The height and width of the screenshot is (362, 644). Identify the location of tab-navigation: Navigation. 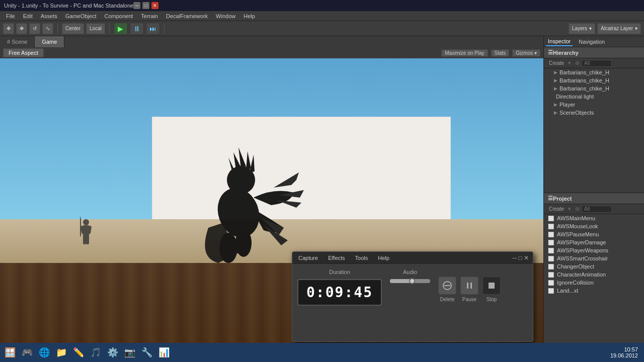
(592, 42).